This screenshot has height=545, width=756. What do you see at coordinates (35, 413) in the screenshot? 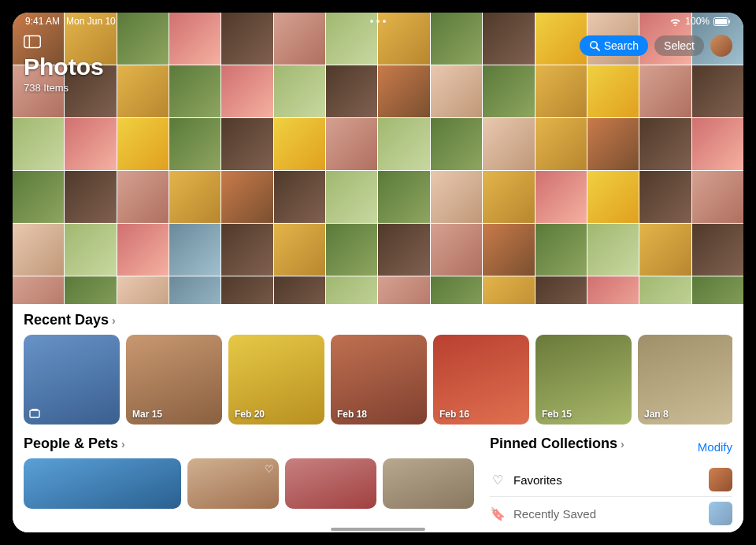
I see `shared-library-icon` at bounding box center [35, 413].